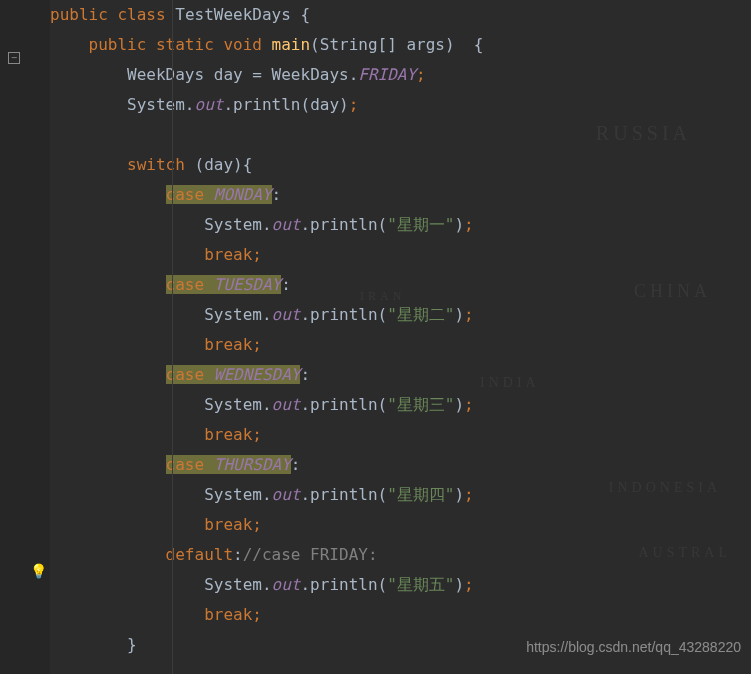 This screenshot has height=674, width=751. I want to click on code-line: public class TestWeekDays {, so click(400, 15).